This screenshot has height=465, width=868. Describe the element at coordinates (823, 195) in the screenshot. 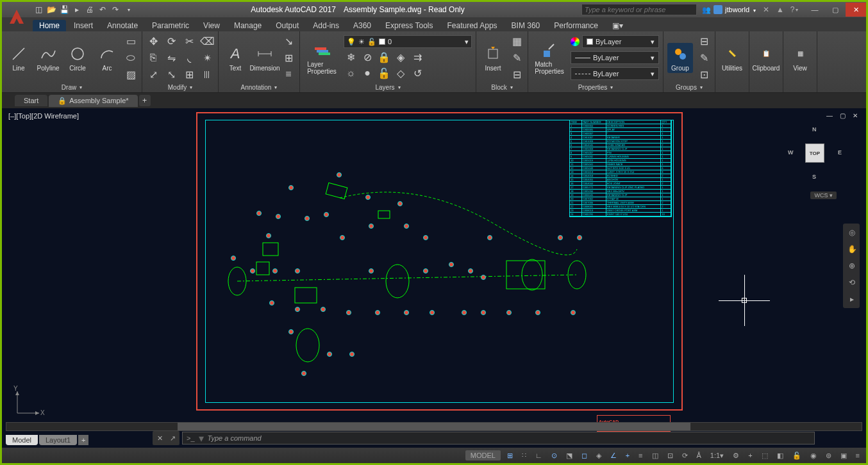

I see `wcs-label: WCS ▾` at that location.